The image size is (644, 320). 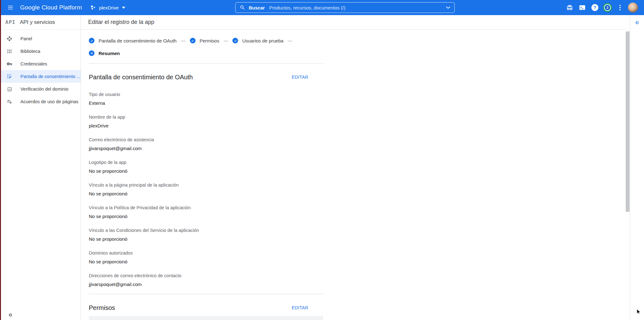 I want to click on sidebar-item-label: Acuerdos de uso de páginas, so click(x=49, y=102).